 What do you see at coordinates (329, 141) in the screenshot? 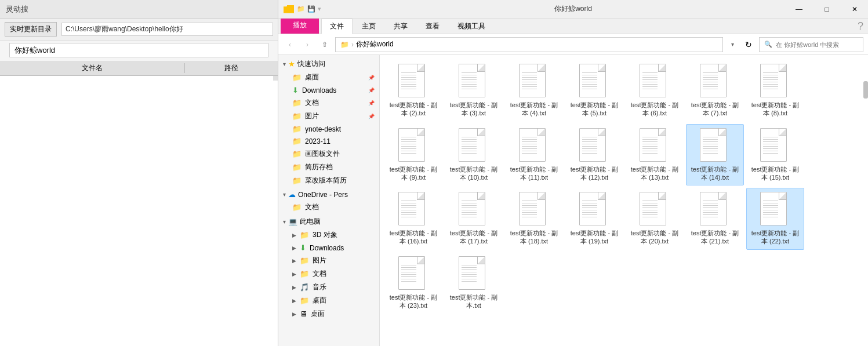
I see `sidebar-item-2023: 📁 2023-11` at bounding box center [329, 141].